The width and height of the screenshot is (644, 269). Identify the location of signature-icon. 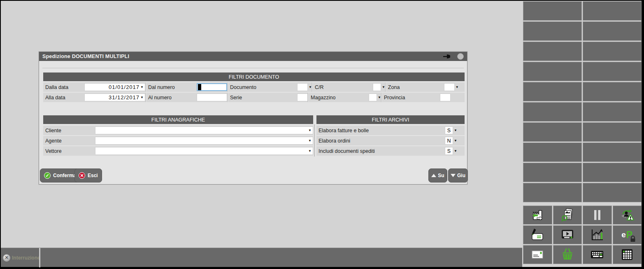
(537, 235).